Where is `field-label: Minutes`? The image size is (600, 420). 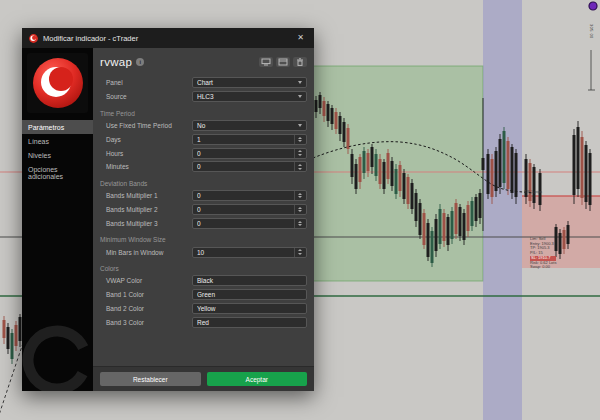 field-label: Minutes is located at coordinates (146, 166).